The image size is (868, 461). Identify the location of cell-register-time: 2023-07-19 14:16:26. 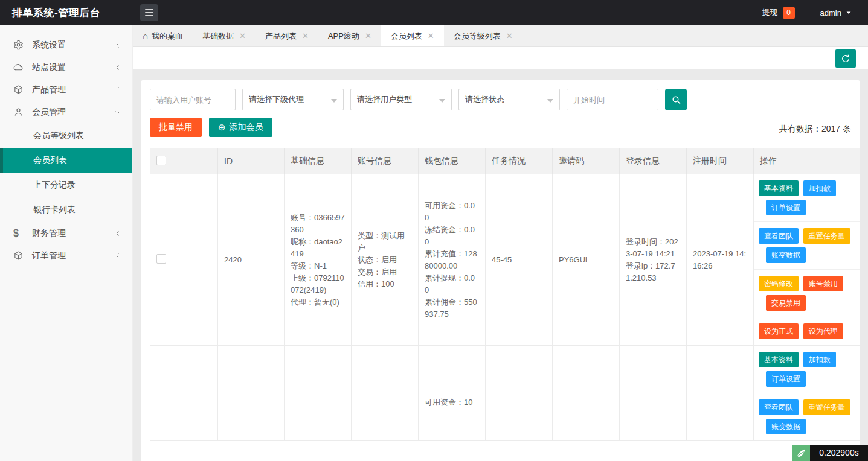
(720, 260).